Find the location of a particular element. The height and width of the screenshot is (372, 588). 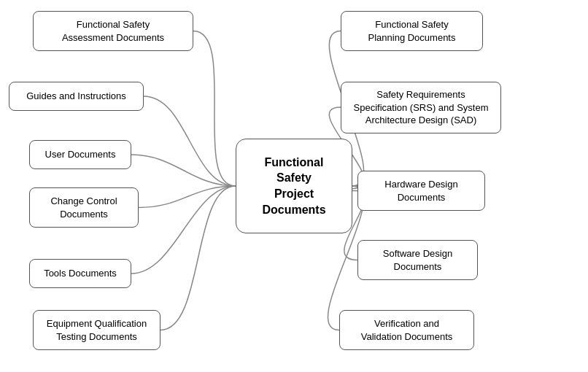

functional-safety-planning-label: Functional Safety Planning Documents is located at coordinates (412, 31).